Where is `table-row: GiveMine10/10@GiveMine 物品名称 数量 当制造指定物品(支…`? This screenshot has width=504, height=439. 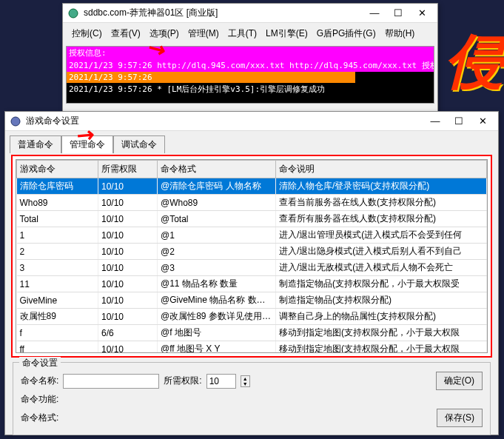
table-row: GiveMine10/10@GiveMine 物品名称 数量 当制造指定物品(支… is located at coordinates (252, 301).